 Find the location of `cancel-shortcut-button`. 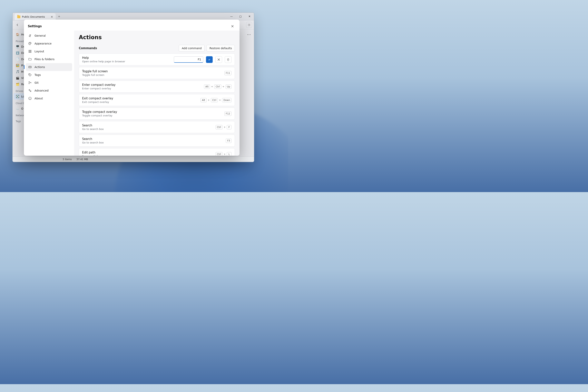

cancel-shortcut-button is located at coordinates (219, 60).